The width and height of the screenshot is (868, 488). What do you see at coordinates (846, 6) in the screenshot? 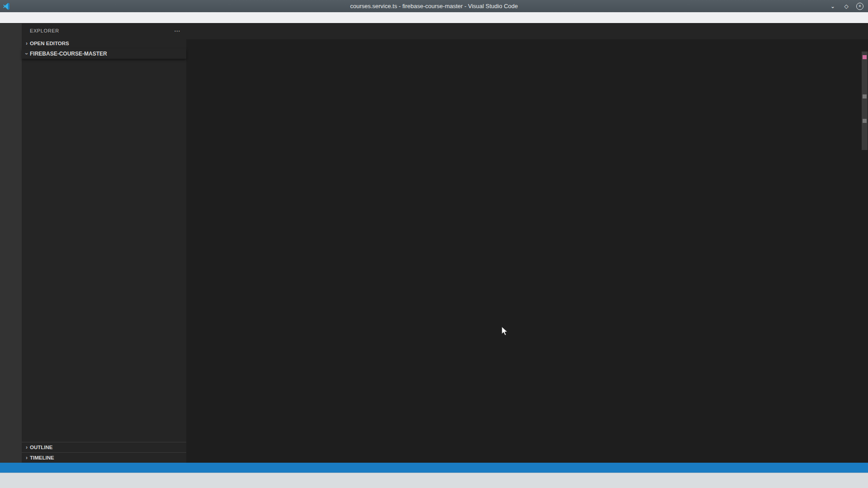
I see `maximize-button: ◇` at bounding box center [846, 6].